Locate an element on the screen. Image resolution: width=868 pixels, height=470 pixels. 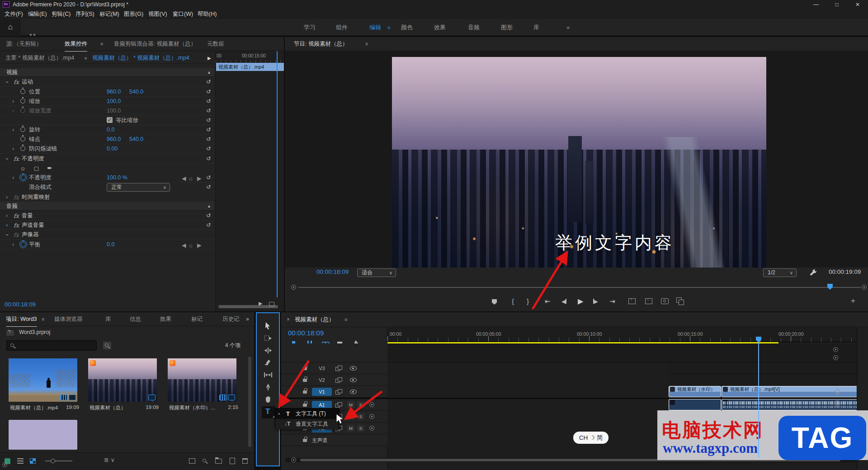
toggle-track-output-icon is located at coordinates (354, 392).